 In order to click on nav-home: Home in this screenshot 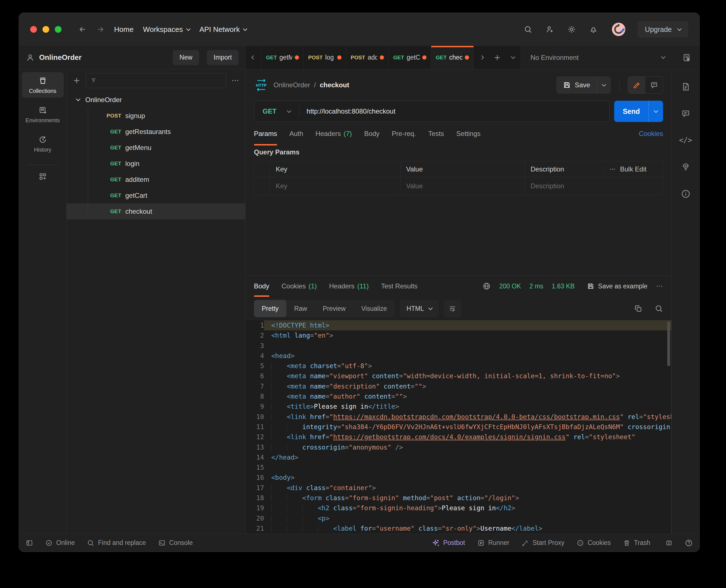, I will do `click(124, 29)`.